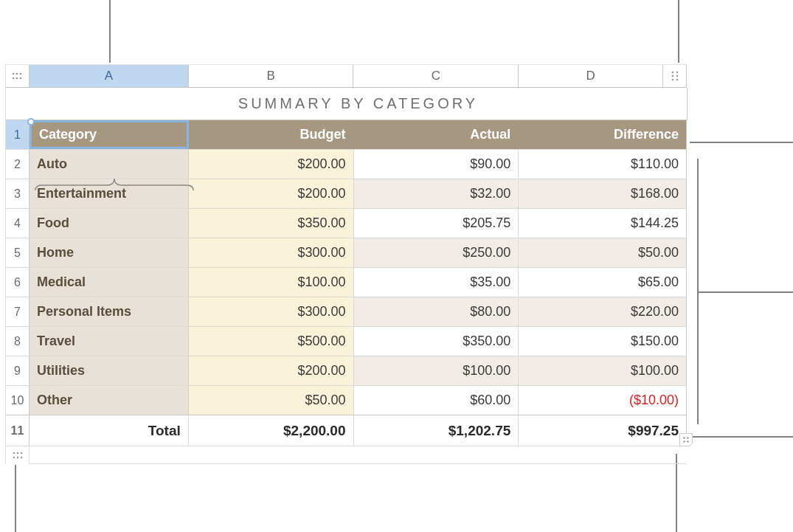 The width and height of the screenshot is (793, 532). I want to click on footer-total-row: 11 Total $2,200.00 $1,202.75 $997.25, so click(347, 431).